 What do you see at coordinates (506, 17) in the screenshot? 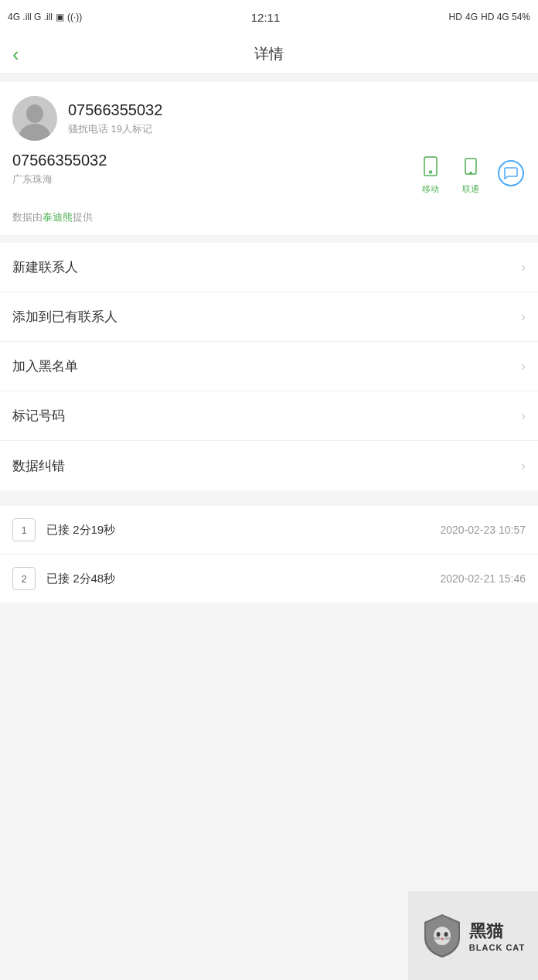
I see `battery-percent: HD 4G 54%` at bounding box center [506, 17].